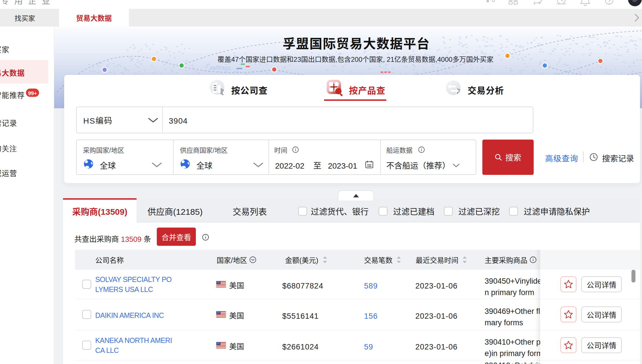  Describe the element at coordinates (220, 67) in the screenshot. I see `svg-text: zafflores` at that location.